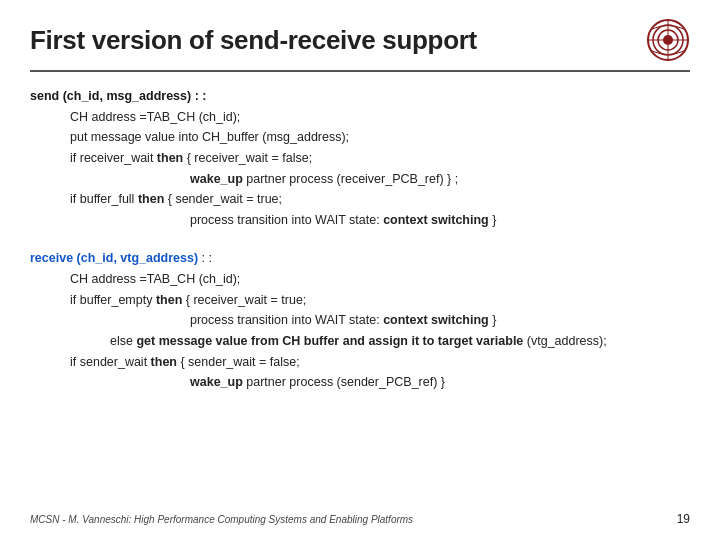  What do you see at coordinates (222, 520) in the screenshot?
I see `footer-text: MCSN - M. Vanneschi: High Performance Co…` at bounding box center [222, 520].